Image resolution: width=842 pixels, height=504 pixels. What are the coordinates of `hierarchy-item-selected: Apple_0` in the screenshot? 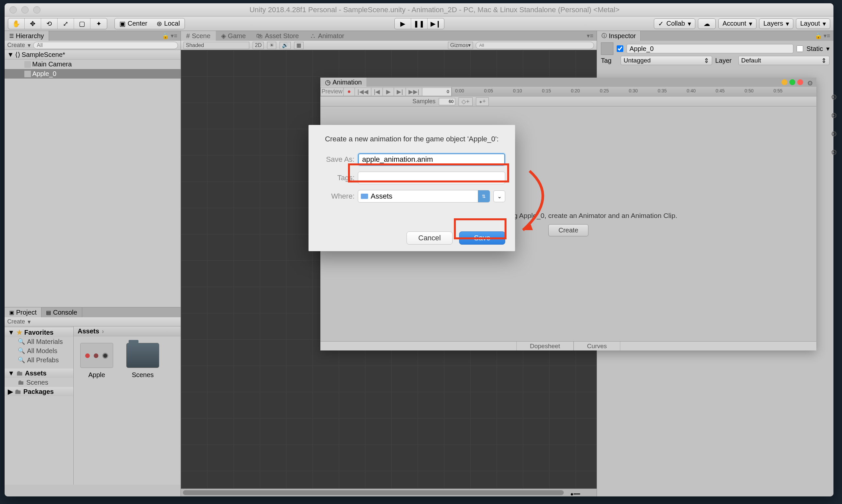 It's located at (93, 74).